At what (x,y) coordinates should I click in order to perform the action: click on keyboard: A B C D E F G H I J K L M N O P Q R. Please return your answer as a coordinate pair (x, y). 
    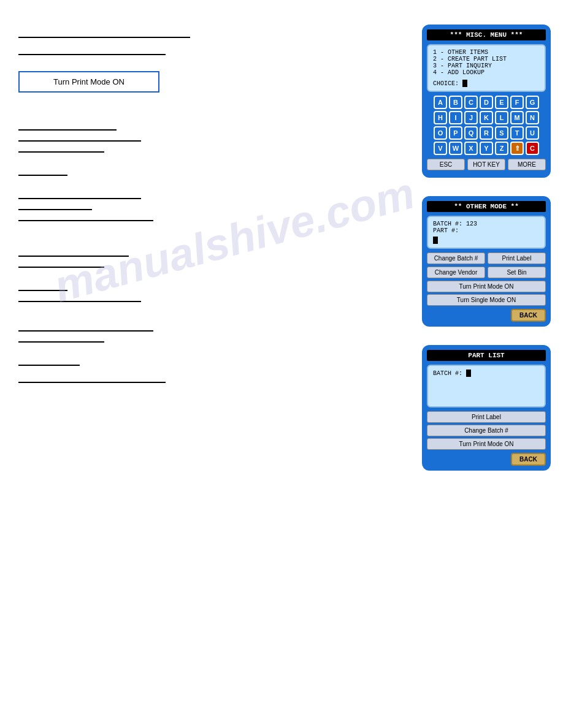
    Looking at the image, I should click on (486, 125).